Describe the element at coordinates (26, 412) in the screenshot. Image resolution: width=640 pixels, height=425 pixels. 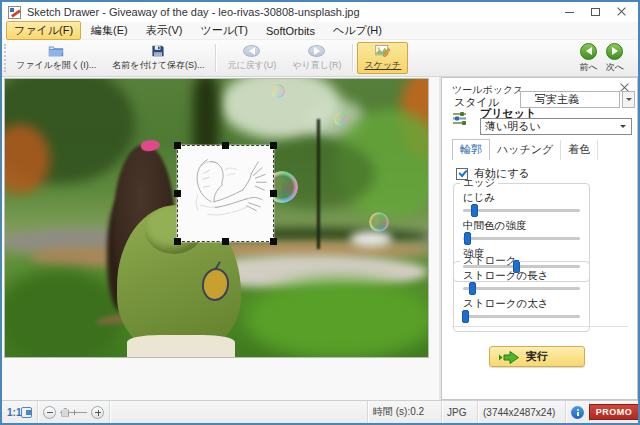
I see `fit-to-screen-icon` at that location.